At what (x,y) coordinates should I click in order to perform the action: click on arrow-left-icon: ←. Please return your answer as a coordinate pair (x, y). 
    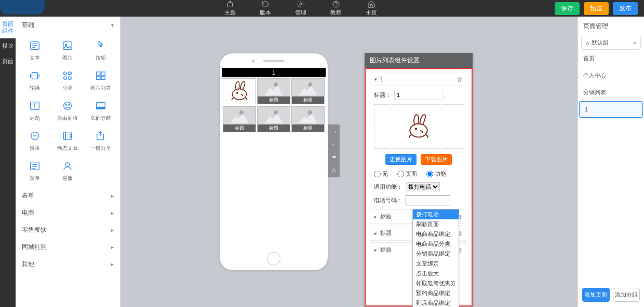
    Looking at the image, I should click on (334, 144).